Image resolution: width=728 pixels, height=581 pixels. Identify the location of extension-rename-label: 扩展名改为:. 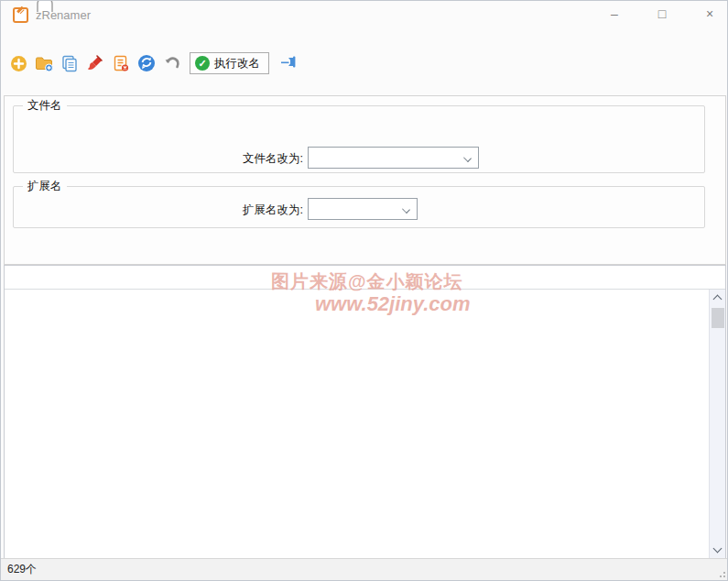
(273, 211).